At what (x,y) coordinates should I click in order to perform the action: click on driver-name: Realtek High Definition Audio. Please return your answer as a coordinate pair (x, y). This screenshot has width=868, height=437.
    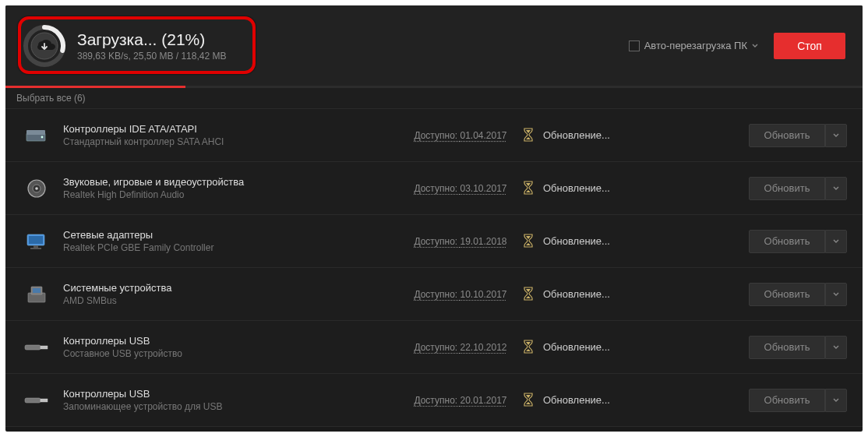
    Looking at the image, I should click on (231, 195).